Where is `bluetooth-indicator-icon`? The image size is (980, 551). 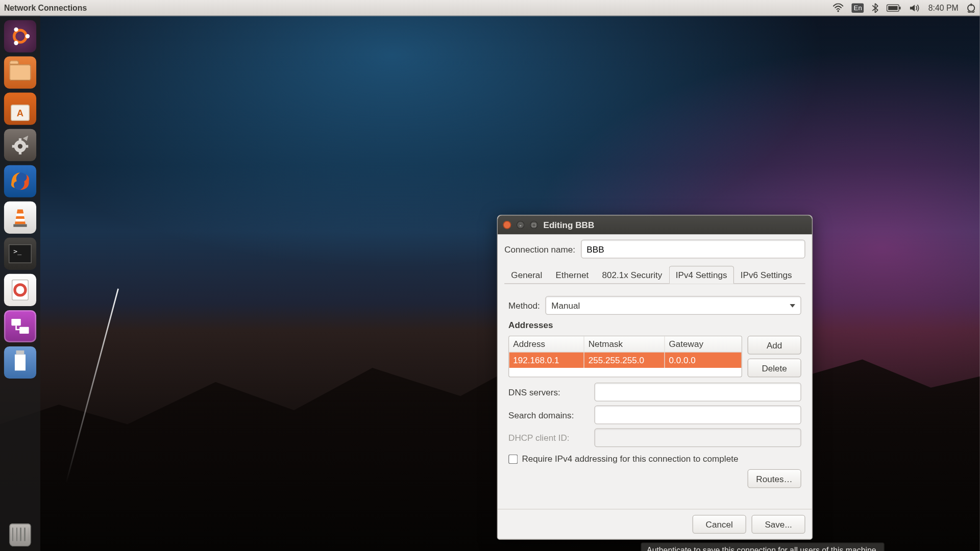
bluetooth-indicator-icon is located at coordinates (875, 8).